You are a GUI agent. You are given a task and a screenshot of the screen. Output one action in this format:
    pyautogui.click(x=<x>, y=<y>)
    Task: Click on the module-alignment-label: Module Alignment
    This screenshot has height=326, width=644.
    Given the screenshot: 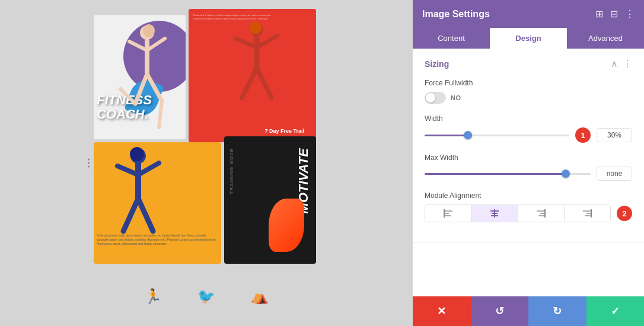 What is the action you would take?
    pyautogui.click(x=528, y=196)
    